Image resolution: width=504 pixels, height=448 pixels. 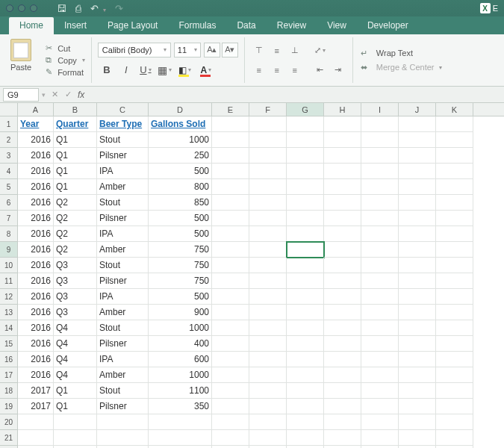 I want to click on column-header: B, so click(x=75, y=109).